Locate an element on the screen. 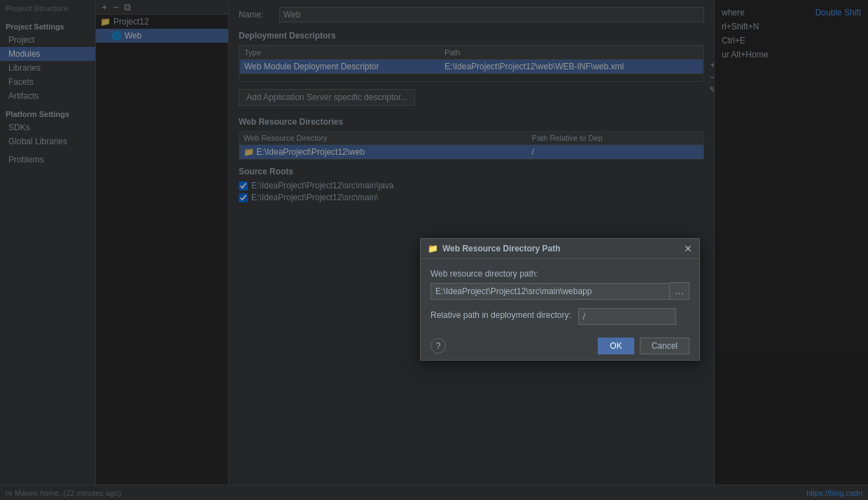 Image resolution: width=868 pixels, height=500 pixels. relative-path-row: Relative path in deployment directory: is located at coordinates (560, 317).